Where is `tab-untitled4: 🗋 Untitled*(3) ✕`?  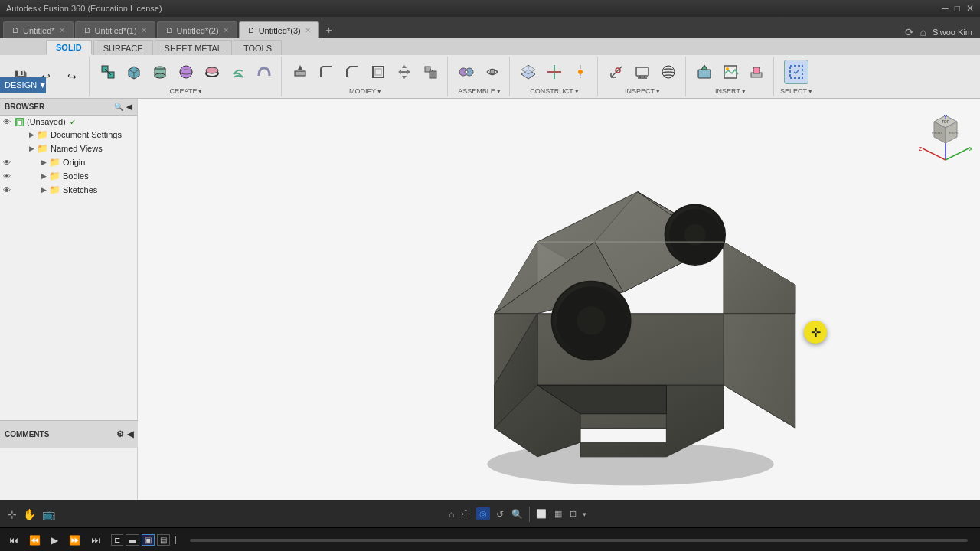
tab-untitled4: 🗋 Untitled*(3) ✕ is located at coordinates (279, 30).